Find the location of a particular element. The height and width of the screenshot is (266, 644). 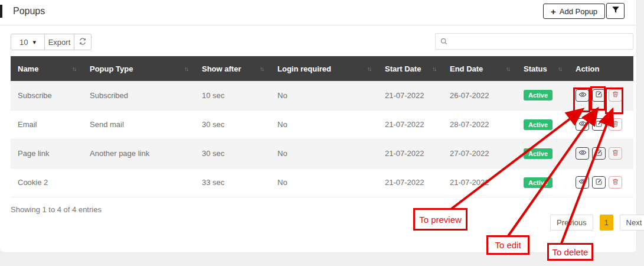

page-size-select: 10 ▾ is located at coordinates (28, 42).